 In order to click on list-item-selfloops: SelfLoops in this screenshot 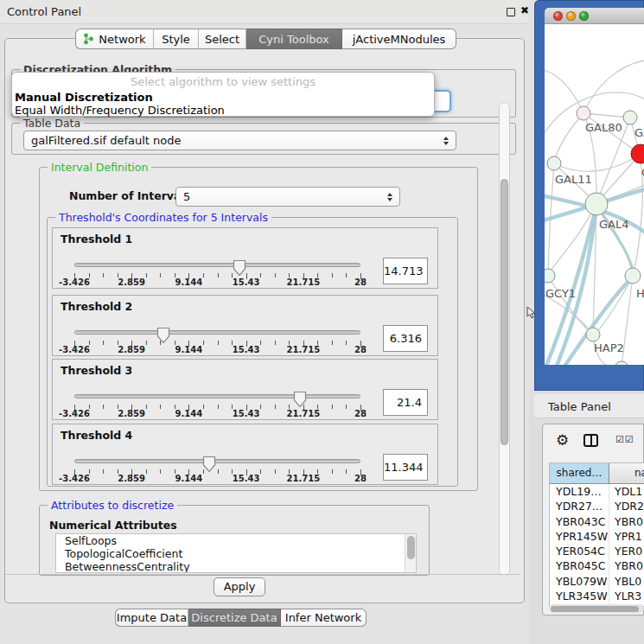, I will do `click(236, 541)`.